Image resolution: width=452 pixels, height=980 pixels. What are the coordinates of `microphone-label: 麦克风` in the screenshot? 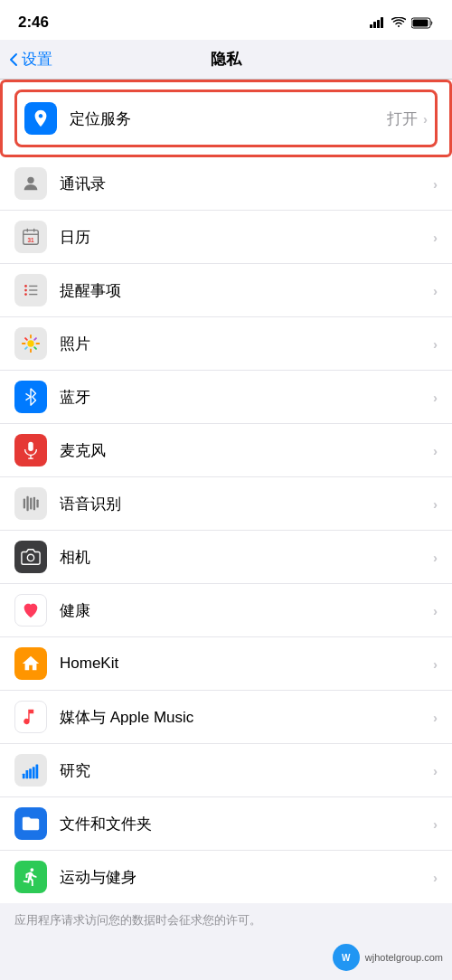 It's located at (246, 450).